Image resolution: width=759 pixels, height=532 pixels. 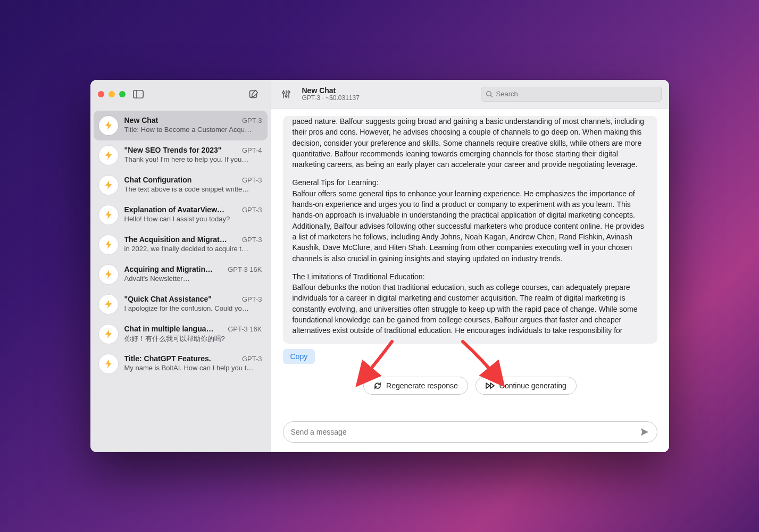 I want to click on sidebar-toolbar, so click(x=181, y=94).